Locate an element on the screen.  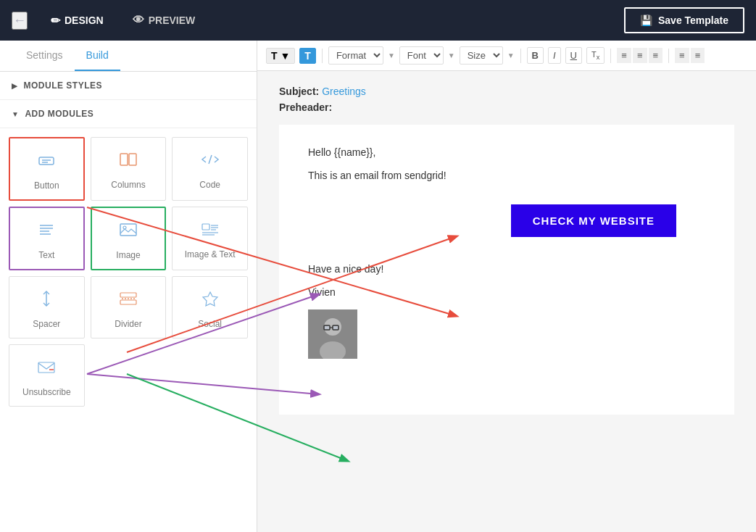
chevron-right-icon: ▶ is located at coordinates (14, 86).